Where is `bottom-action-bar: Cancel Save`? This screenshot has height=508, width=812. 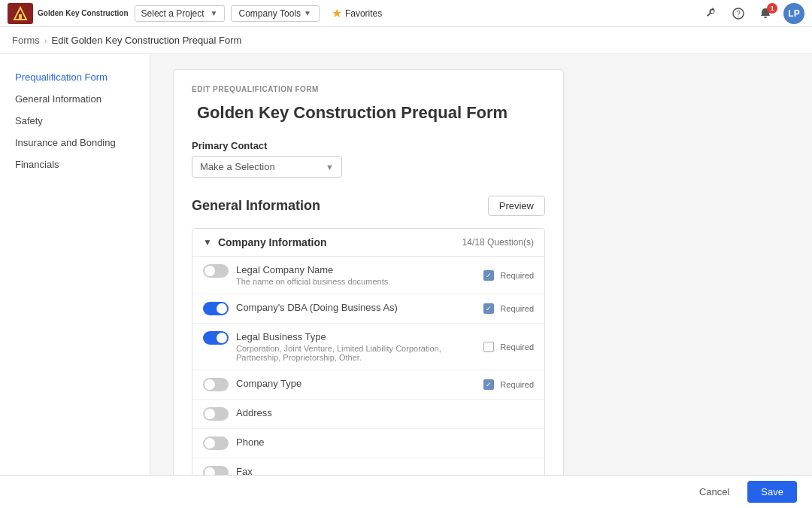
bottom-action-bar: Cancel Save is located at coordinates (406, 491).